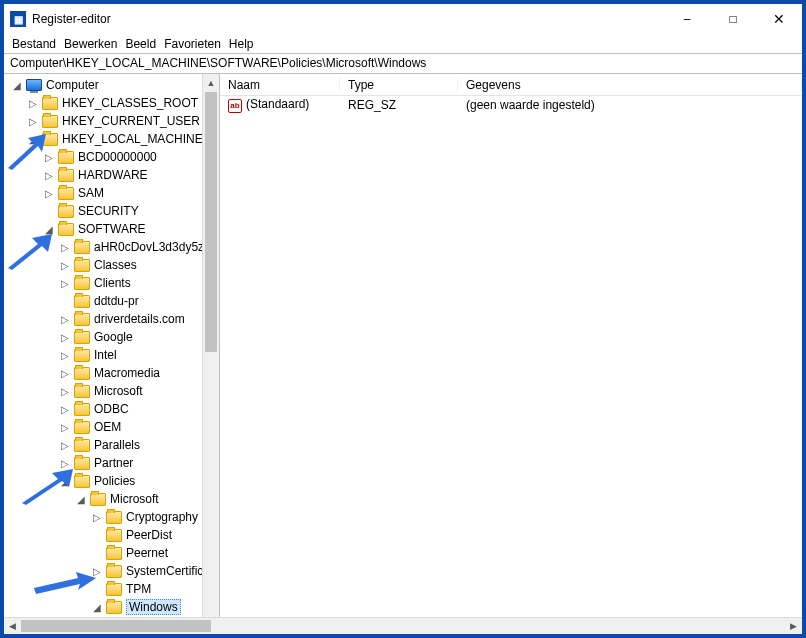 The height and width of the screenshot is (638, 806). What do you see at coordinates (192, 44) in the screenshot?
I see `menu-favorieten: Favorieten` at bounding box center [192, 44].